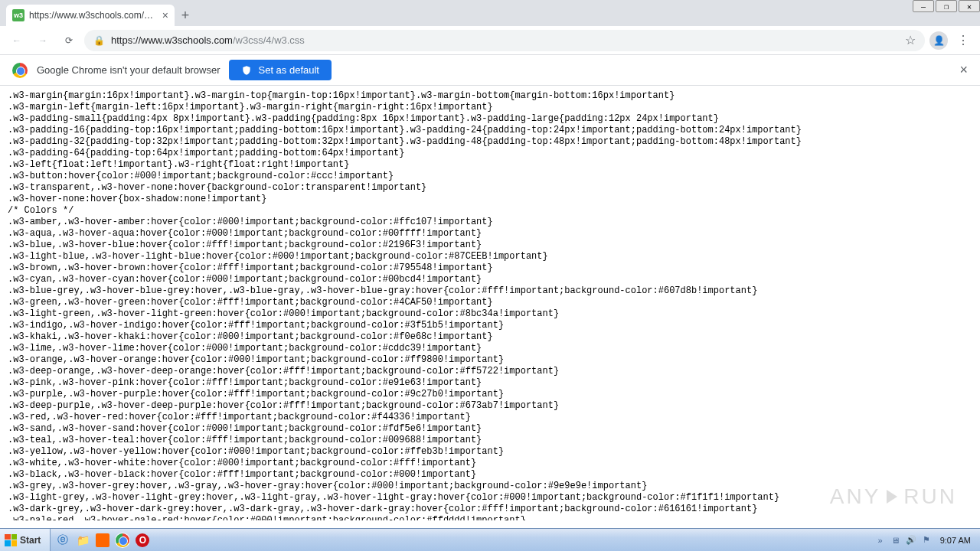  What do you see at coordinates (11, 540) in the screenshot?
I see `windows-logo-icon` at bounding box center [11, 540].